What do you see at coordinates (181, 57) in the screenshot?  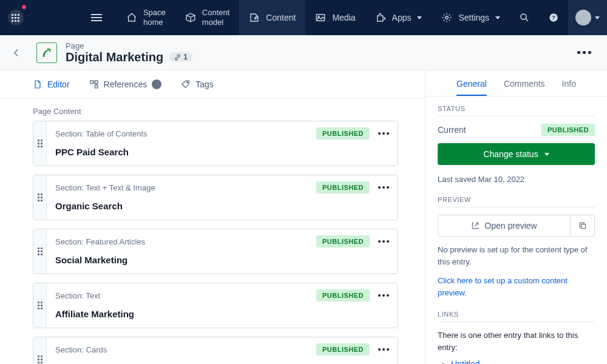 I see `link-count-badge: 1` at bounding box center [181, 57].